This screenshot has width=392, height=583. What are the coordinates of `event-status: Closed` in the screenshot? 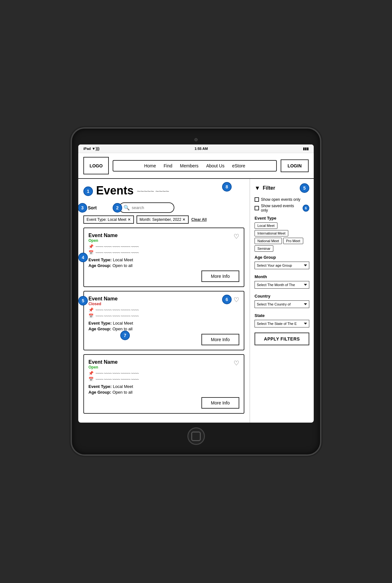 It's located at (103, 304).